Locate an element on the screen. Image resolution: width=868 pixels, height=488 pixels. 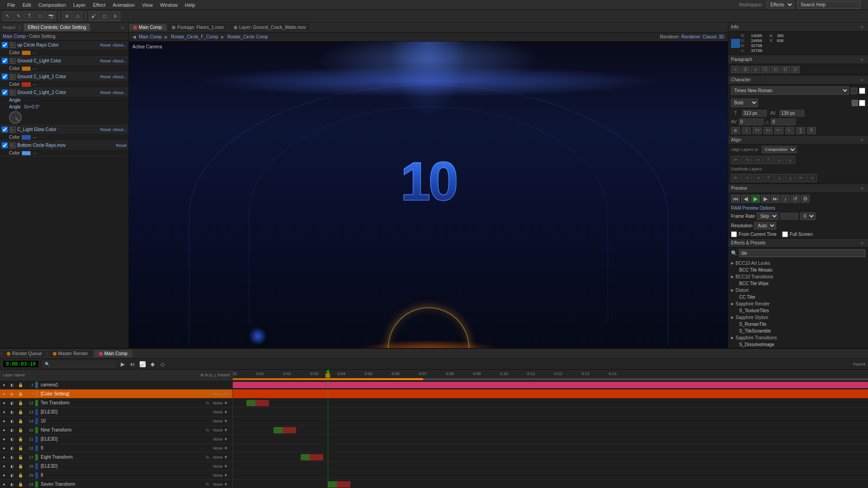
font-family-select: Times New Roman is located at coordinates (790, 90).